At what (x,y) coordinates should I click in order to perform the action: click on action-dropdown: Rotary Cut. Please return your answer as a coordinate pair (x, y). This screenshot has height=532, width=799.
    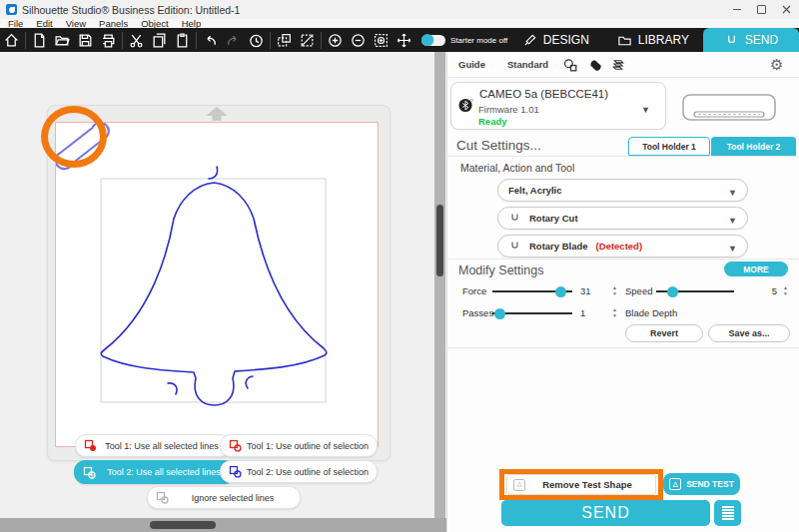
    Looking at the image, I should click on (623, 218).